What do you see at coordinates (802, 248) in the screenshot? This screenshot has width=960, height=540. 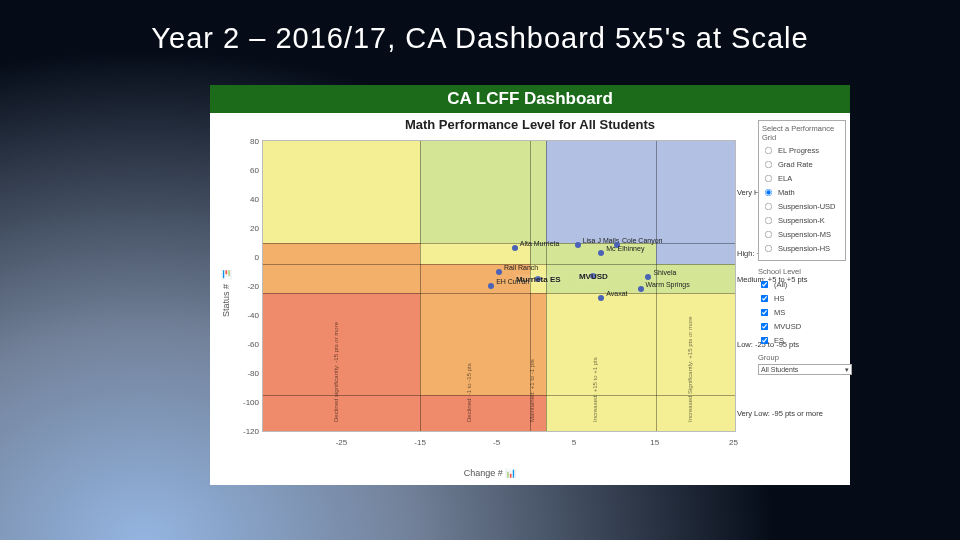 I see `controls-column: Select a Performance Grid EL ProgressGra…` at bounding box center [802, 248].